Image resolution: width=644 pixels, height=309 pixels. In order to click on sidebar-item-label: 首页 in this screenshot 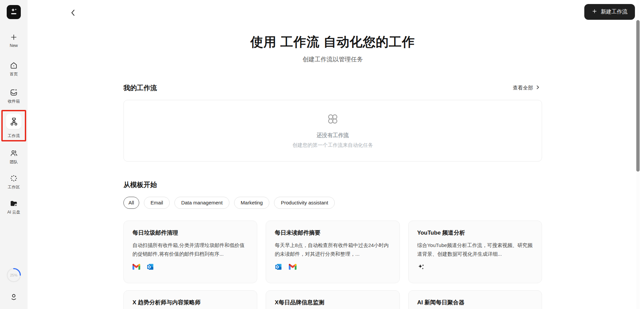, I will do `click(14, 74)`.